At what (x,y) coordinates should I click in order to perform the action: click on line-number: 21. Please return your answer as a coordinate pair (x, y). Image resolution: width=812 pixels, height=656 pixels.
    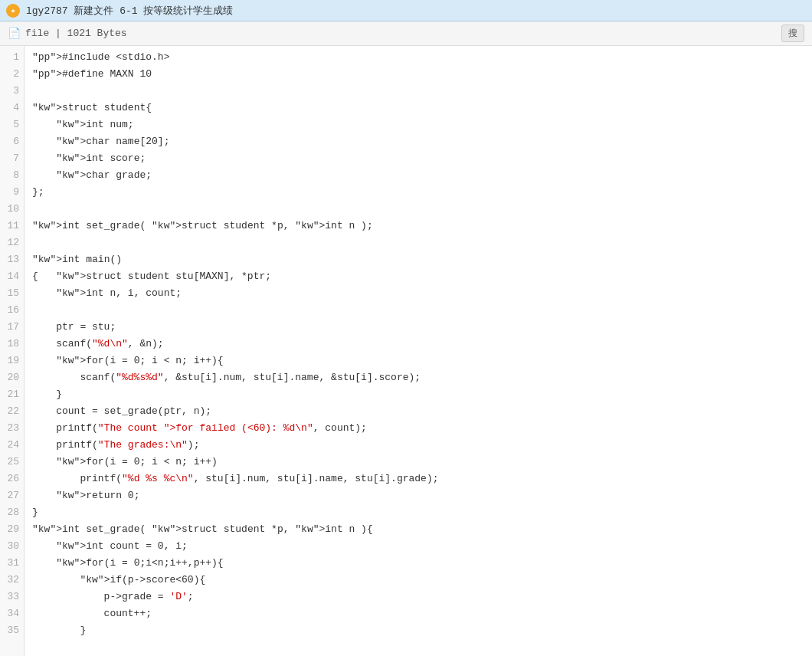
    Looking at the image, I should click on (12, 395).